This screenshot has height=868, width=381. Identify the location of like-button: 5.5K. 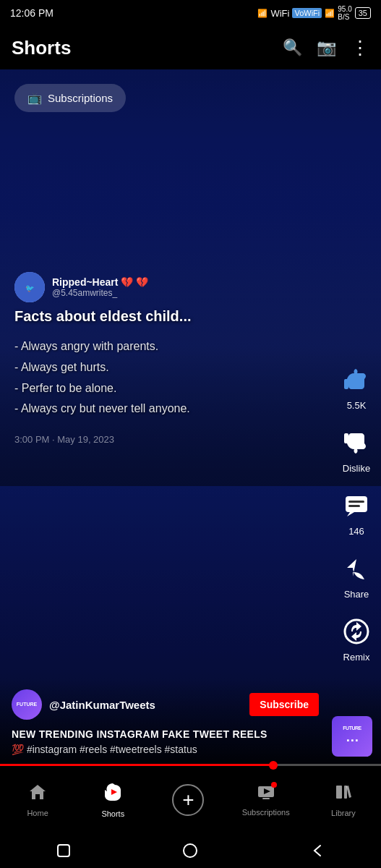
(356, 386).